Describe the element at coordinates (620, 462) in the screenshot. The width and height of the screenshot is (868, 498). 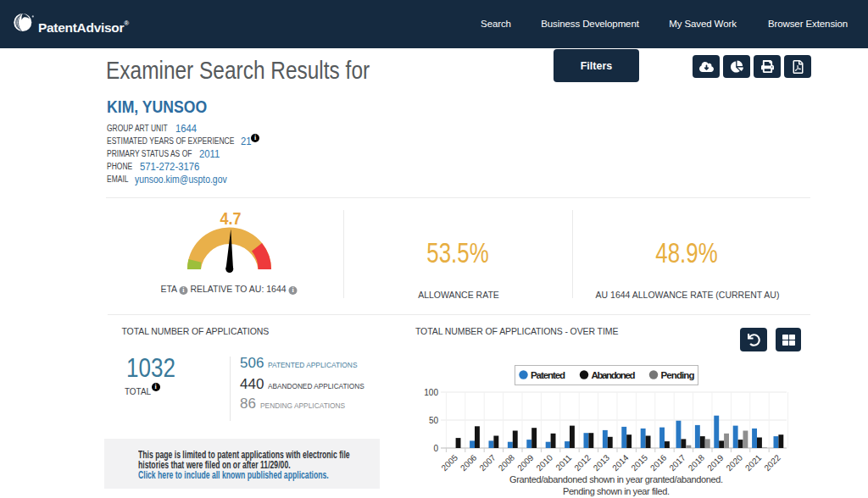
I see `svg-text: 2014` at that location.